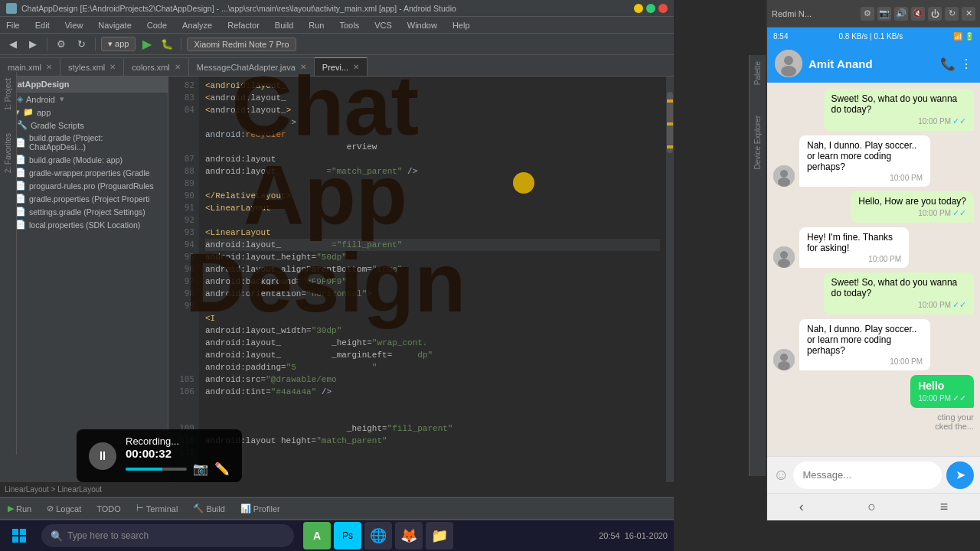 This screenshot has width=980, height=551. What do you see at coordinates (433, 429) in the screenshot?
I see `code-line: _height="fill_parent"` at bounding box center [433, 429].